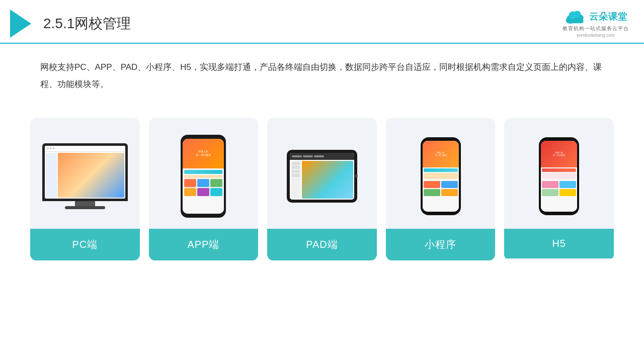  What do you see at coordinates (85, 244) in the screenshot?
I see `card-pc-label: PC端` at bounding box center [85, 244].